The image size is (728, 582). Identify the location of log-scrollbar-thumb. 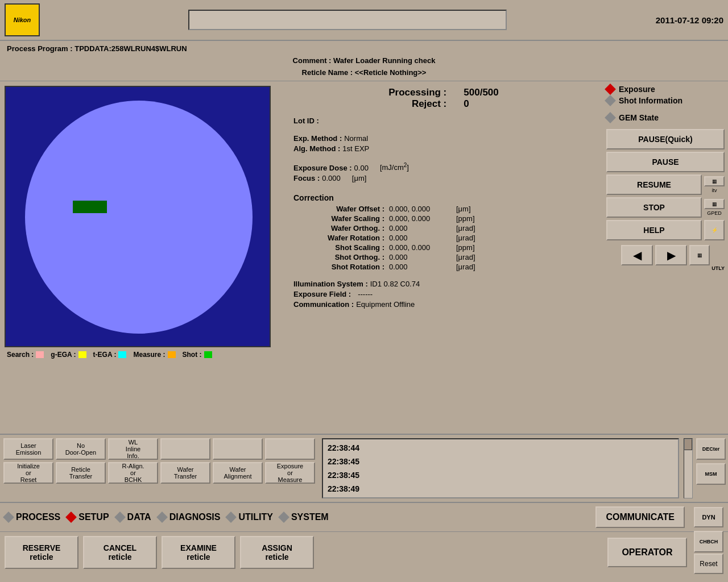
(688, 444).